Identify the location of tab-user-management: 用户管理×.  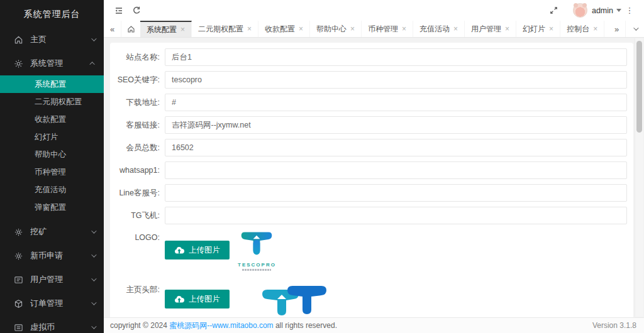
(491, 29).